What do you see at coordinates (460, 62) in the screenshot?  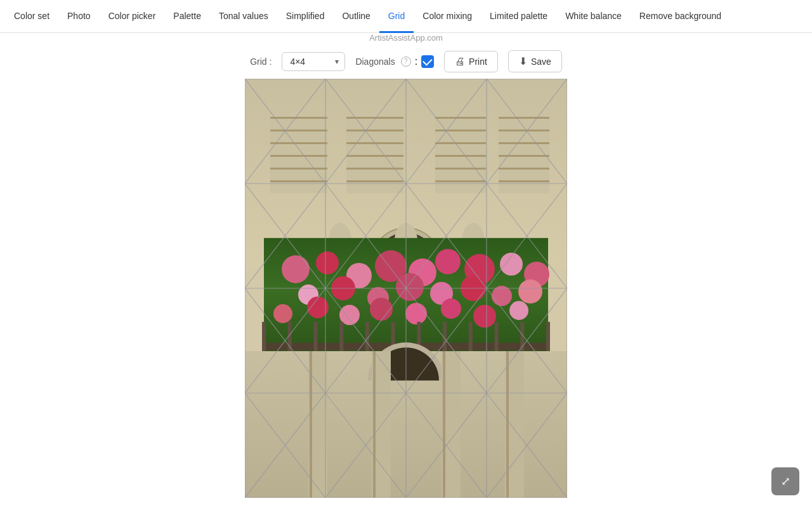 I see `print-icon: 🖨` at bounding box center [460, 62].